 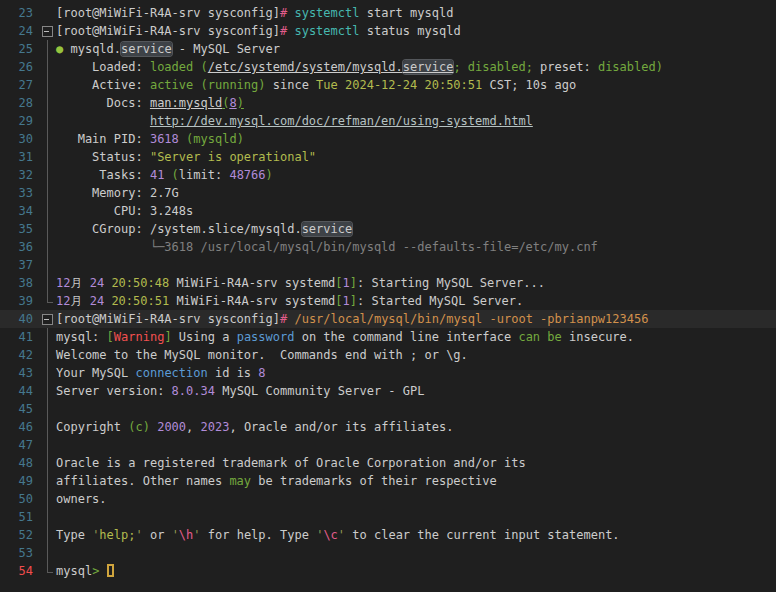 I want to click on terminal-line-43: 43Your MySQL connection id is 8, so click(x=388, y=373).